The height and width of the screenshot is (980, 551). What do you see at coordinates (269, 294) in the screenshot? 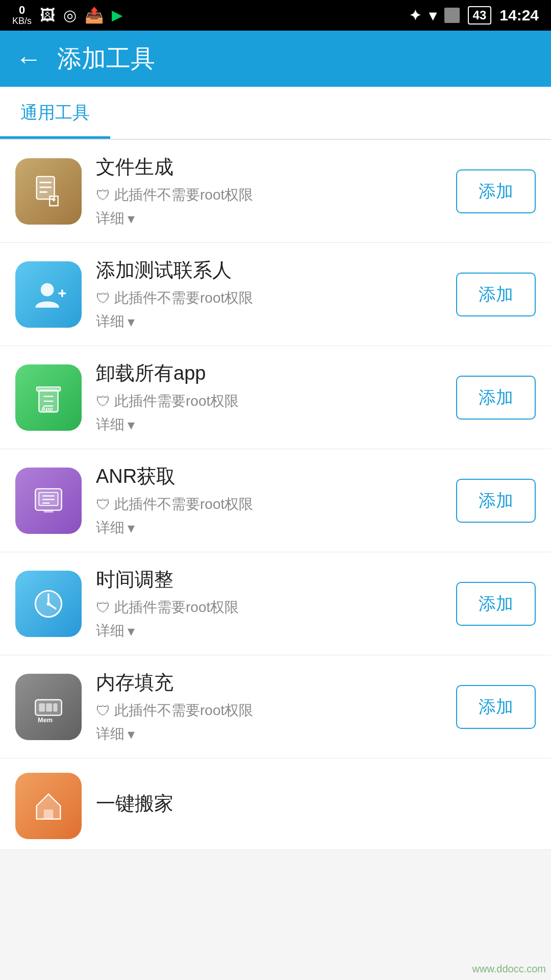
I see `tool-info-add-contact: 添加测试联系人 🛡 此插件不需要root权限 详细 ▾` at bounding box center [269, 294].